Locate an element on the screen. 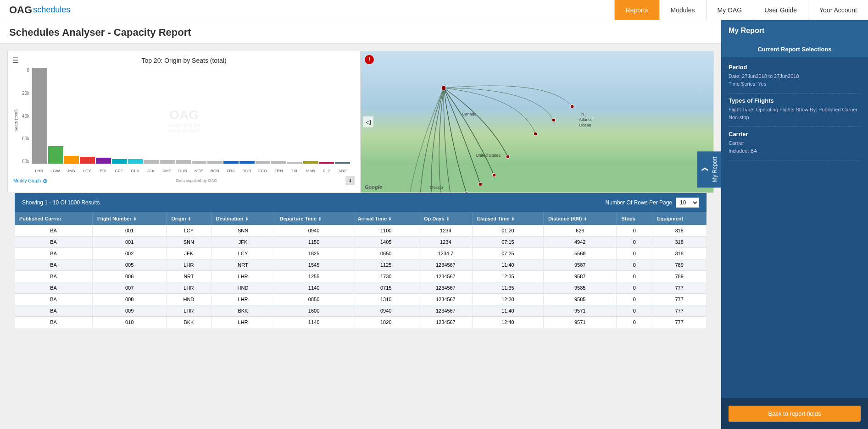 Image resolution: width=868 pixels, height=429 pixels. sidebar-carrier: Carrier Carrier Included: BA is located at coordinates (795, 143).